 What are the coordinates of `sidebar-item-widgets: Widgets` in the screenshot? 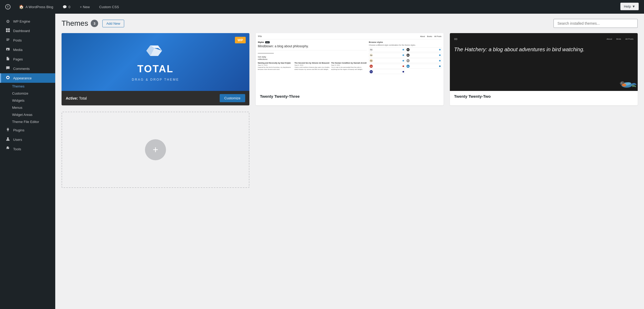 It's located at (28, 100).